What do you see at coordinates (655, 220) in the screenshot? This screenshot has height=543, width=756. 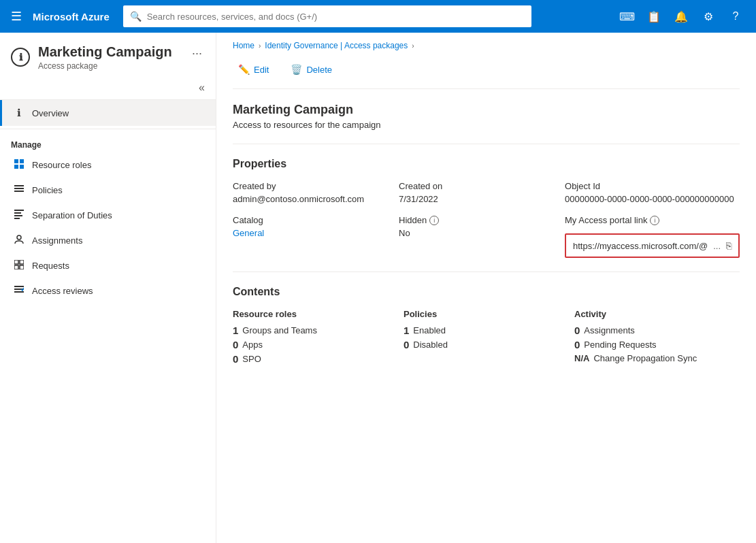 I see `portal-link-info-icon: i` at bounding box center [655, 220].